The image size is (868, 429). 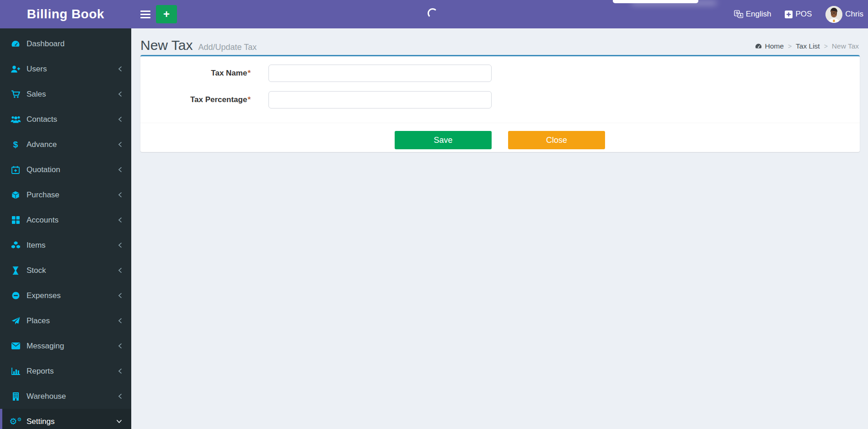 What do you see at coordinates (66, 119) in the screenshot?
I see `sidebar-item-contacts: Contacts` at bounding box center [66, 119].